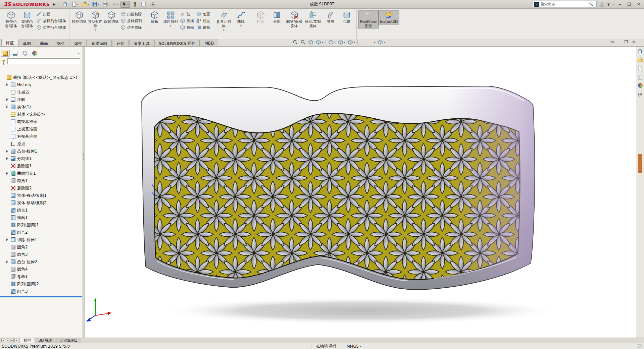 The image size is (644, 349). What do you see at coordinates (41, 210) in the screenshot?
I see `tree-item-combine1: 组合1` at bounding box center [41, 210].